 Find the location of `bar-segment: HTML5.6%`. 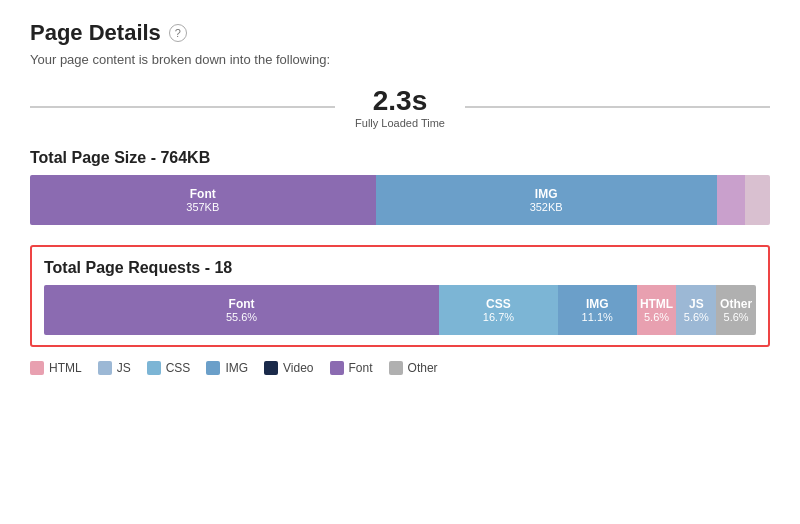

bar-segment: HTML5.6% is located at coordinates (657, 310).